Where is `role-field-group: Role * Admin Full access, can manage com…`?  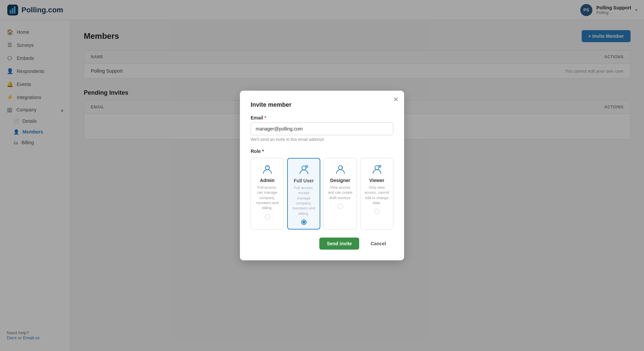
role-field-group: Role * Admin Full access, can manage com… is located at coordinates (322, 189).